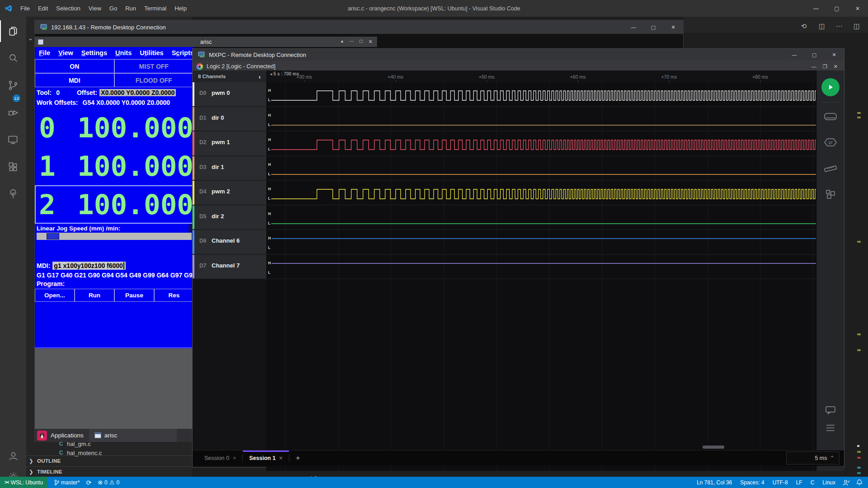  Describe the element at coordinates (794, 55) in the screenshot. I see `rdp2-minimize-button: —` at that location.